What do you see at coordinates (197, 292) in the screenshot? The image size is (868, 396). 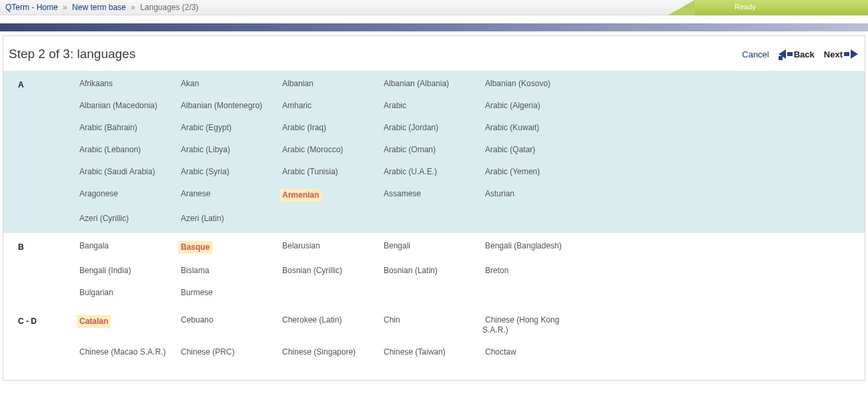 I see `language-item: Burmese` at bounding box center [197, 292].